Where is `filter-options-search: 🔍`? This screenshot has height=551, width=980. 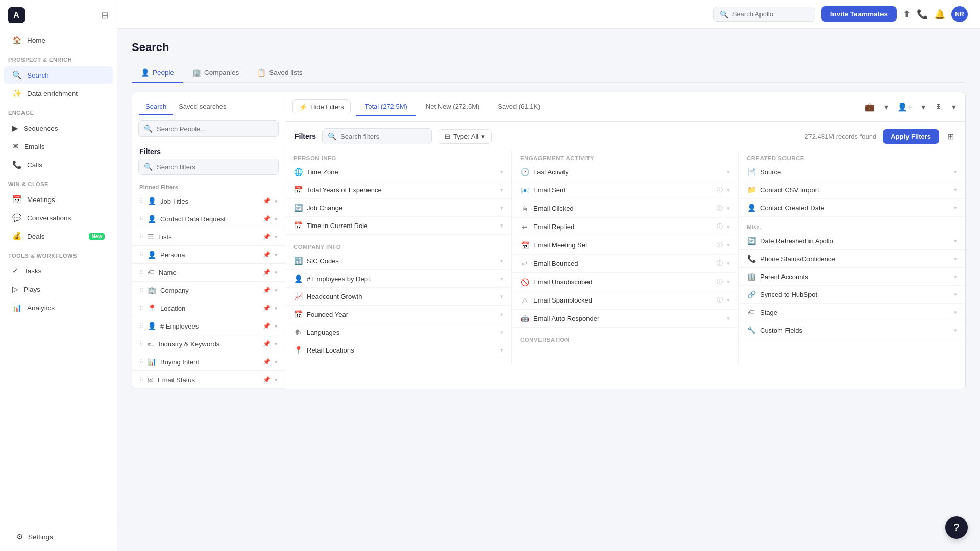 filter-options-search: 🔍 is located at coordinates (377, 136).